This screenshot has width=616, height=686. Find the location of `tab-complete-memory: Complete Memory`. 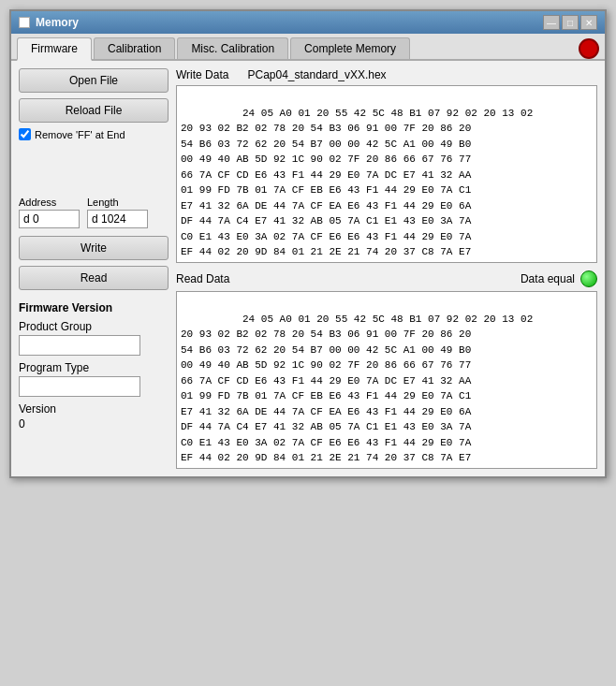

tab-complete-memory: Complete Memory is located at coordinates (350, 49).